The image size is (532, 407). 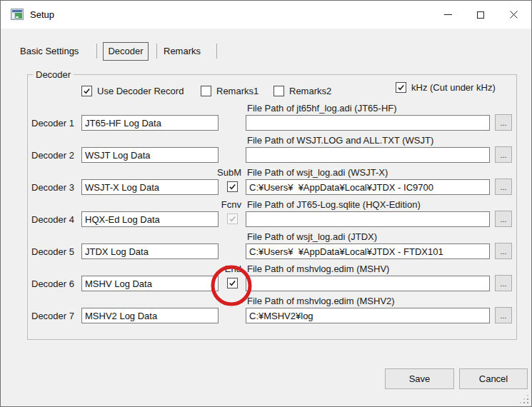 I want to click on tab-remarks: Remarks, so click(x=182, y=51).